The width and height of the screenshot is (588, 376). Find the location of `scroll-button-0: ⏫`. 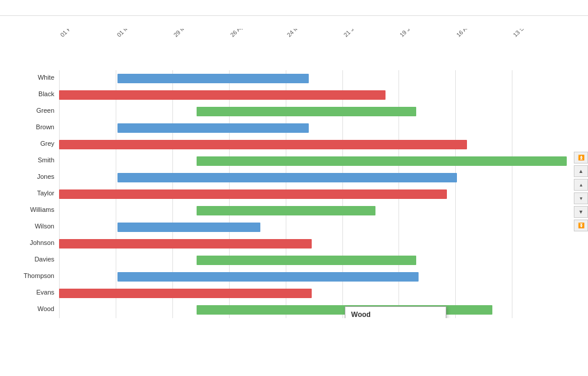

scroll-button-0: ⏫ is located at coordinates (581, 158).